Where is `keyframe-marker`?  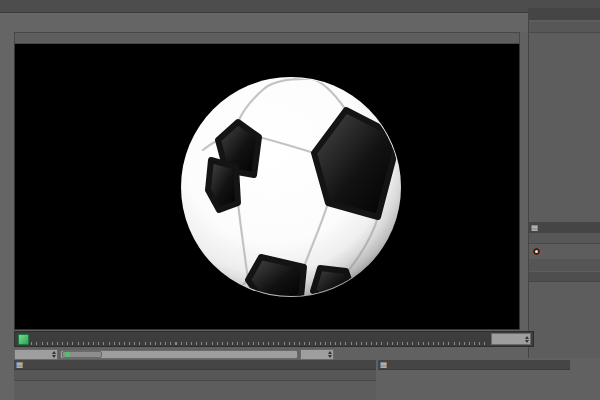
keyframe-marker is located at coordinates (68, 354).